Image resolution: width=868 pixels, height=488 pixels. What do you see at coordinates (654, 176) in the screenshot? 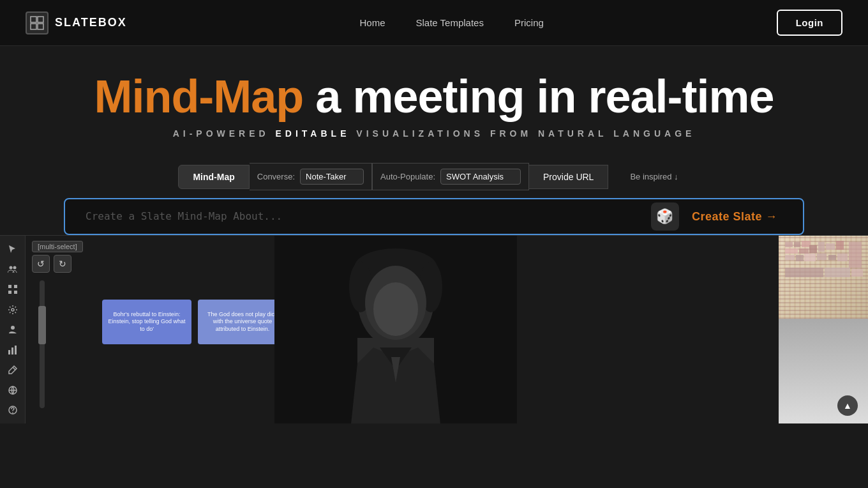
I see `inspired-button: Be inspired ↓` at bounding box center [654, 176].